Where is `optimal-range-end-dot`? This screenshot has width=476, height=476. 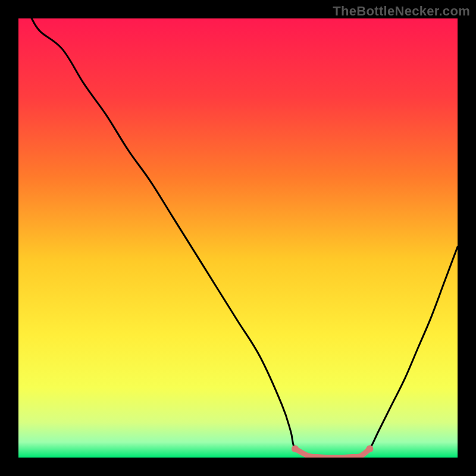 optimal-range-end-dot is located at coordinates (369, 449).